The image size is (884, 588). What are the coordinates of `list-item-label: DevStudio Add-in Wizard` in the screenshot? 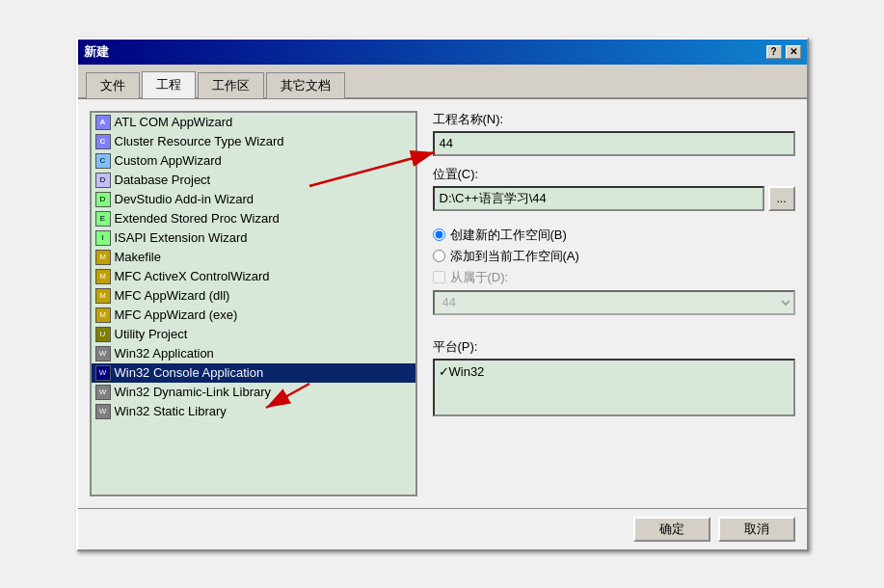 It's located at (185, 199).